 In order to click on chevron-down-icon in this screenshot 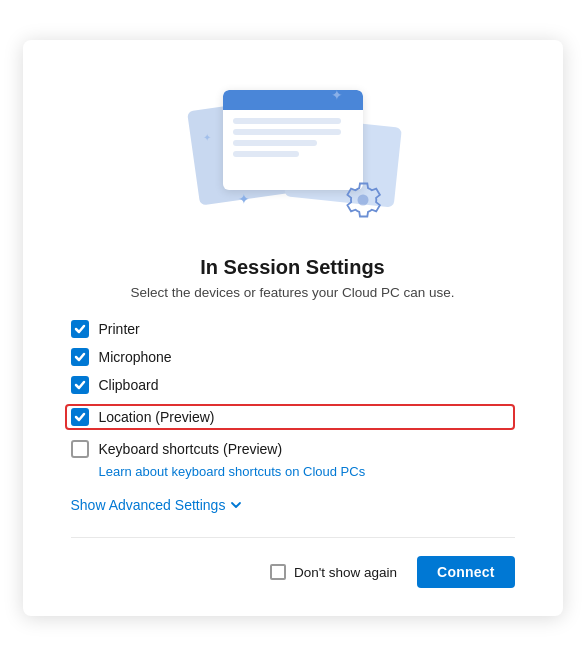, I will do `click(236, 505)`.